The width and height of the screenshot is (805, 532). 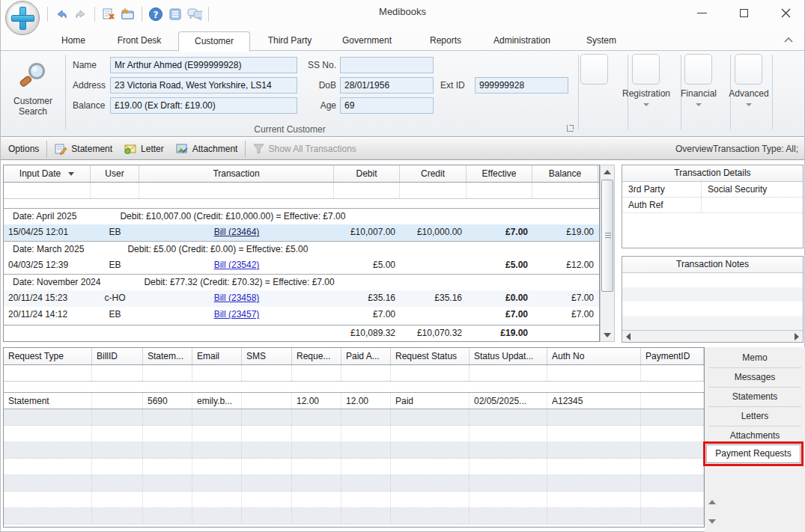 I want to click on registration-button: Registration, so click(x=646, y=94).